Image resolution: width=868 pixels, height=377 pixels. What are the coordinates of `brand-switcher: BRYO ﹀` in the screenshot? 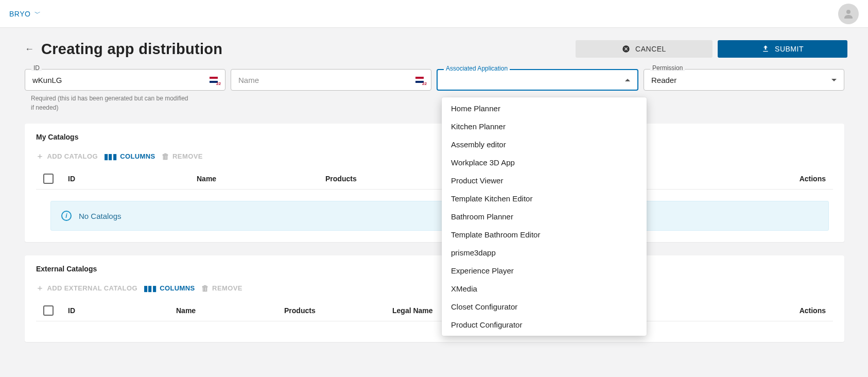 It's located at (25, 13).